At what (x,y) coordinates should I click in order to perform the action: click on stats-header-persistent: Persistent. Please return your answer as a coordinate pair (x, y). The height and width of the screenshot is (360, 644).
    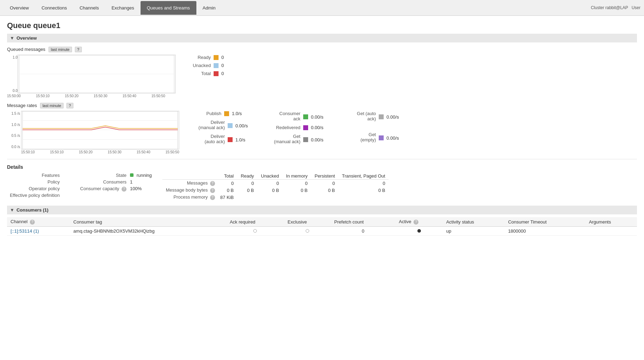
    Looking at the image, I should click on (325, 176).